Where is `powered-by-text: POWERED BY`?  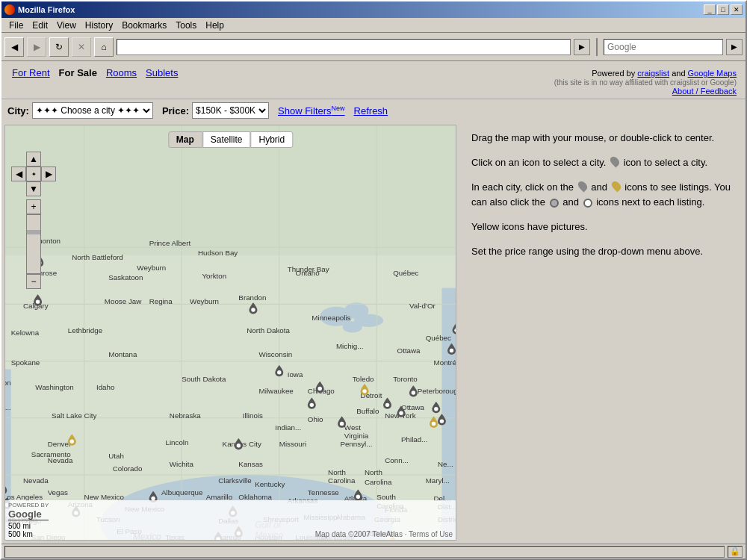 powered-by-text: POWERED BY is located at coordinates (28, 505).